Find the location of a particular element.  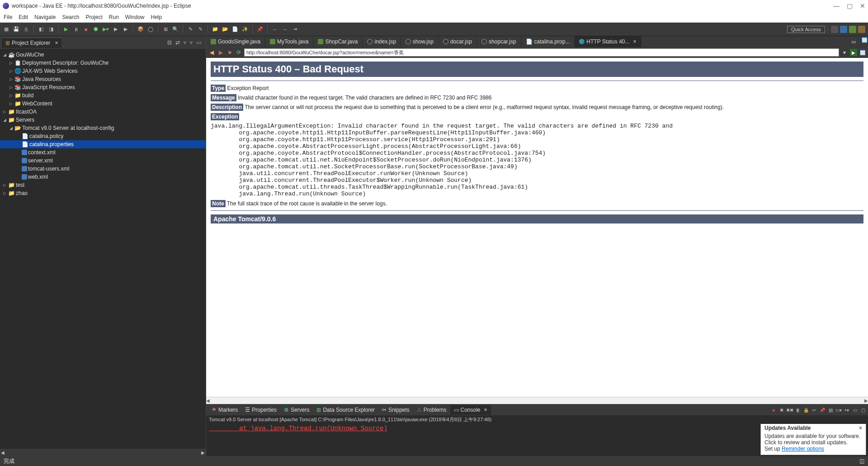

remove-all-icon: ✖✖ is located at coordinates (790, 410).